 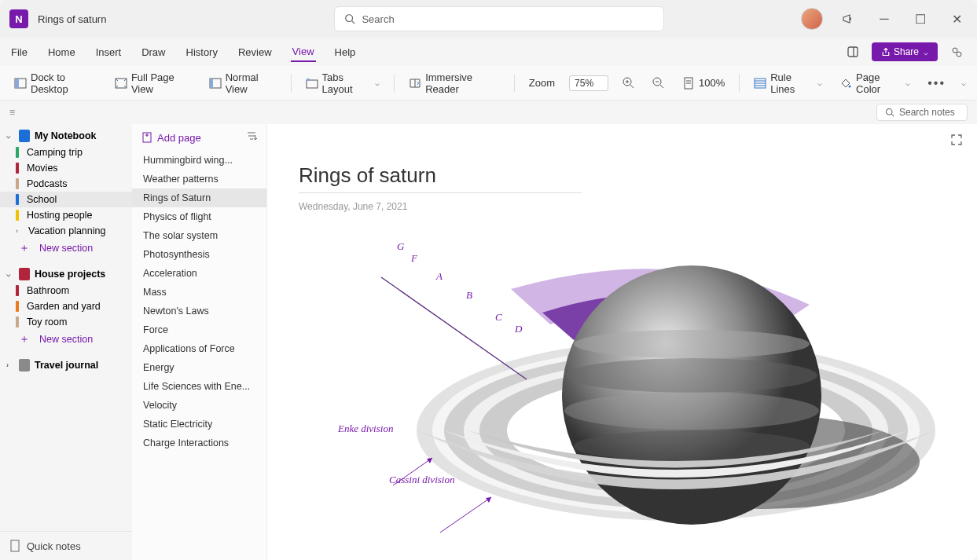 What do you see at coordinates (200, 179) in the screenshot?
I see `page-item: Weather patterns` at bounding box center [200, 179].